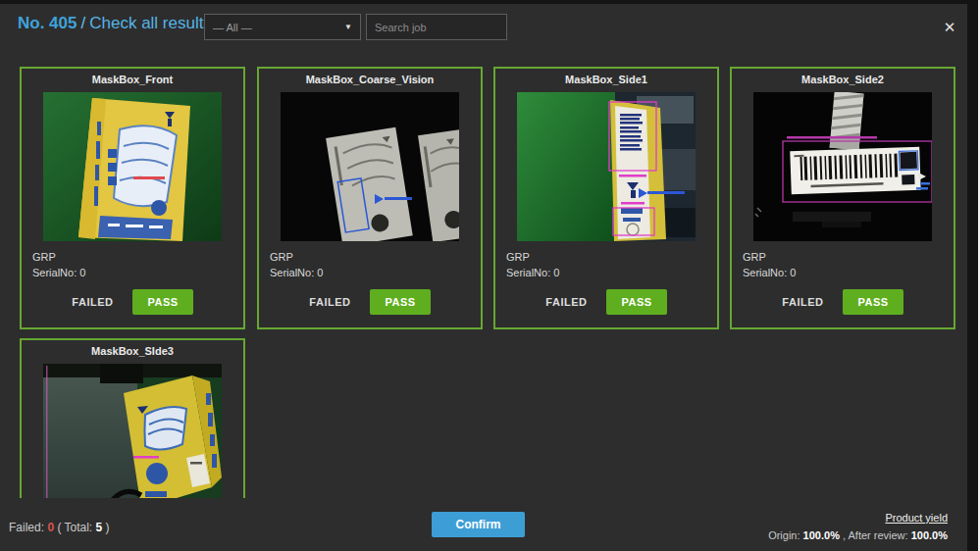 This screenshot has width=980, height=551. What do you see at coordinates (875, 535) in the screenshot?
I see `after-review-label: , After review:` at bounding box center [875, 535].